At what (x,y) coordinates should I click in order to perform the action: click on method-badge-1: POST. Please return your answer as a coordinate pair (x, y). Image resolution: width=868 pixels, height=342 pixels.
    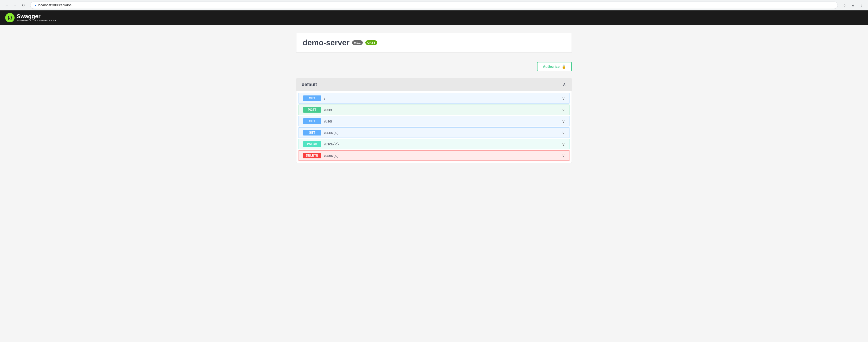
    Looking at the image, I should click on (312, 110).